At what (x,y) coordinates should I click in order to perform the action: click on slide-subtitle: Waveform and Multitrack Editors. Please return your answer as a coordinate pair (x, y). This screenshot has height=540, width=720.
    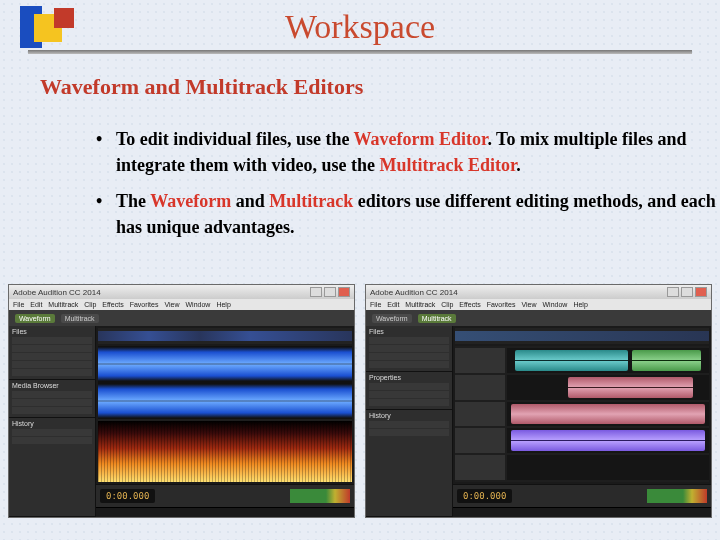
    Looking at the image, I should click on (202, 87).